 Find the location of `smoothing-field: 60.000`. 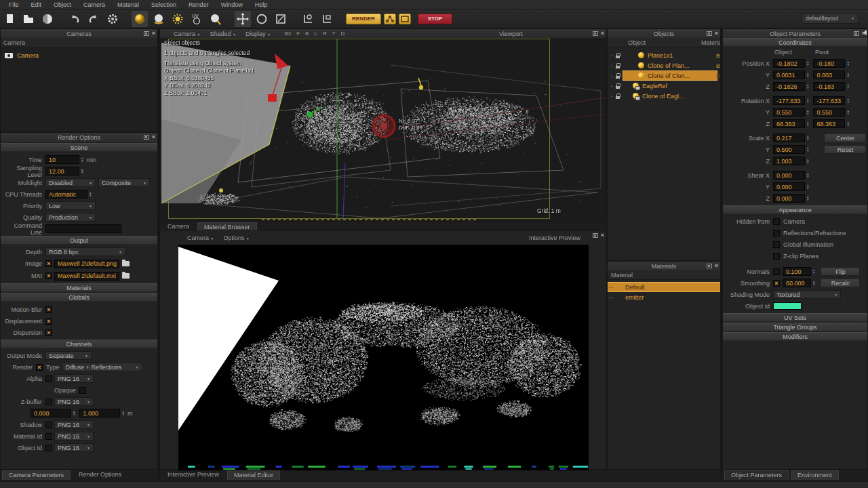

smoothing-field: 60.000 is located at coordinates (797, 283).